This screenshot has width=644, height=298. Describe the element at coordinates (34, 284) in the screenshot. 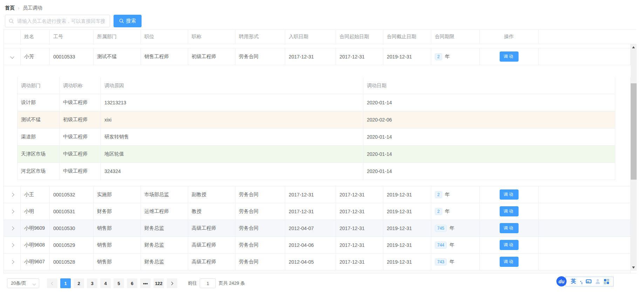

I see `chevron-down-icon` at that location.